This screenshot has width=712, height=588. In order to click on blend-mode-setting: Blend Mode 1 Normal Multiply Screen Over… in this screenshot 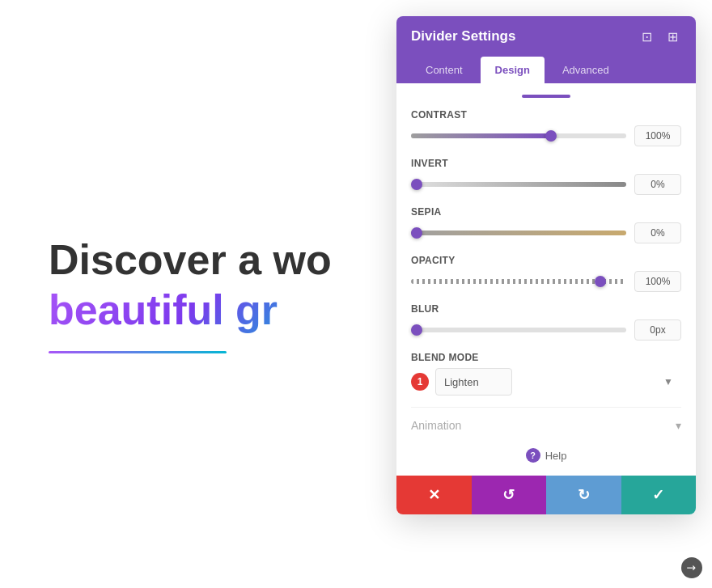, I will do `click(546, 374)`.